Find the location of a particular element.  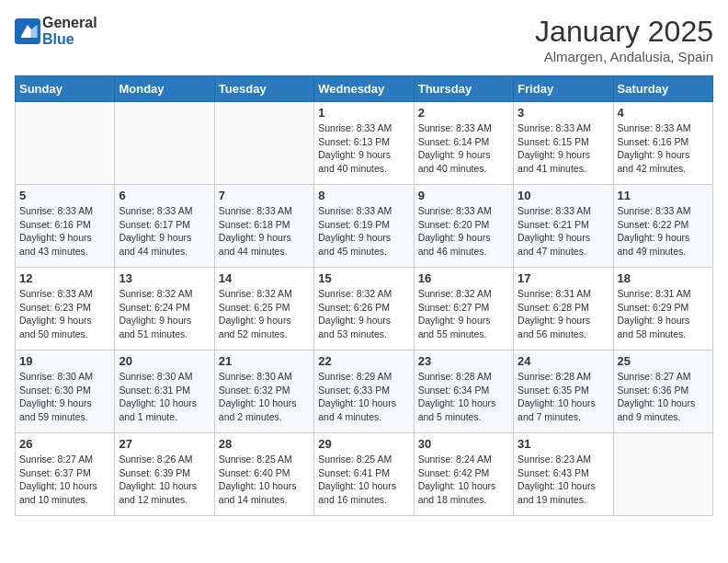

day-number: 16 is located at coordinates (463, 278).